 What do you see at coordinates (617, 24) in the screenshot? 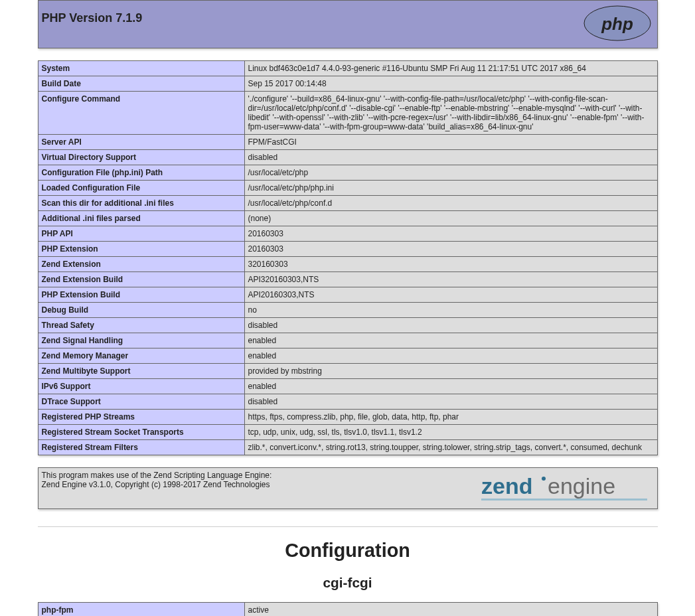
I see `php-logo-link: php` at bounding box center [617, 24].